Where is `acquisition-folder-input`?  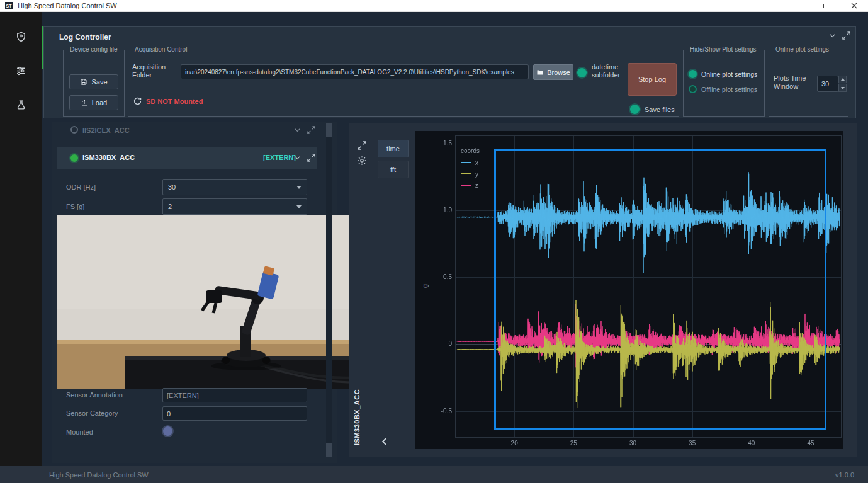
acquisition-folder-input is located at coordinates (355, 72).